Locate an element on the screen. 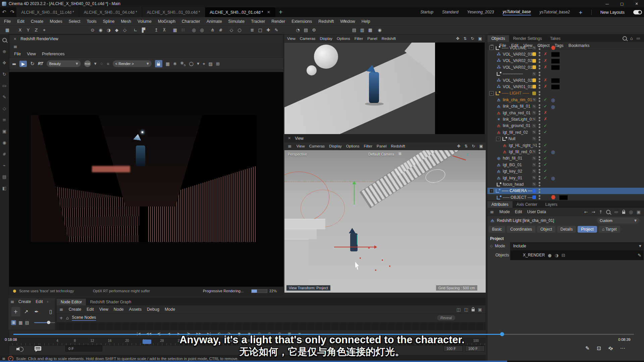  menu-item: Animate is located at coordinates (214, 21).